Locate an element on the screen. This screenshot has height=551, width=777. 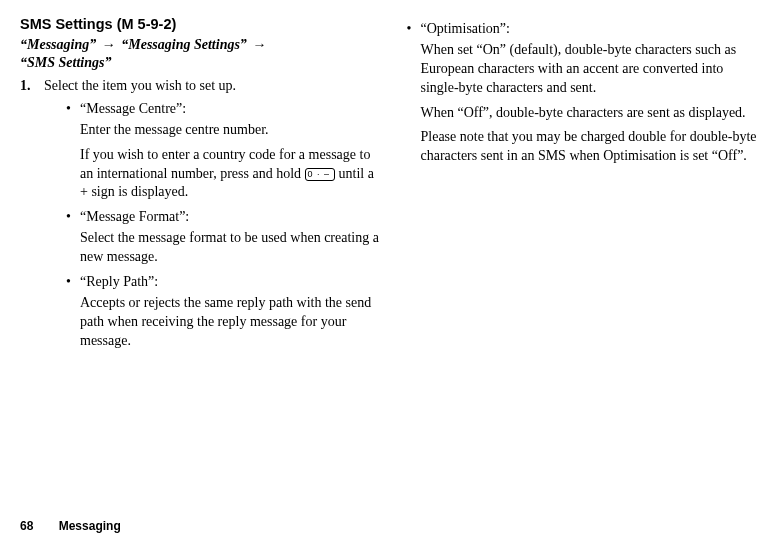
breadcrumb-path: “Messaging” → “Messaging Settings” → “SM… is located at coordinates (200, 54).